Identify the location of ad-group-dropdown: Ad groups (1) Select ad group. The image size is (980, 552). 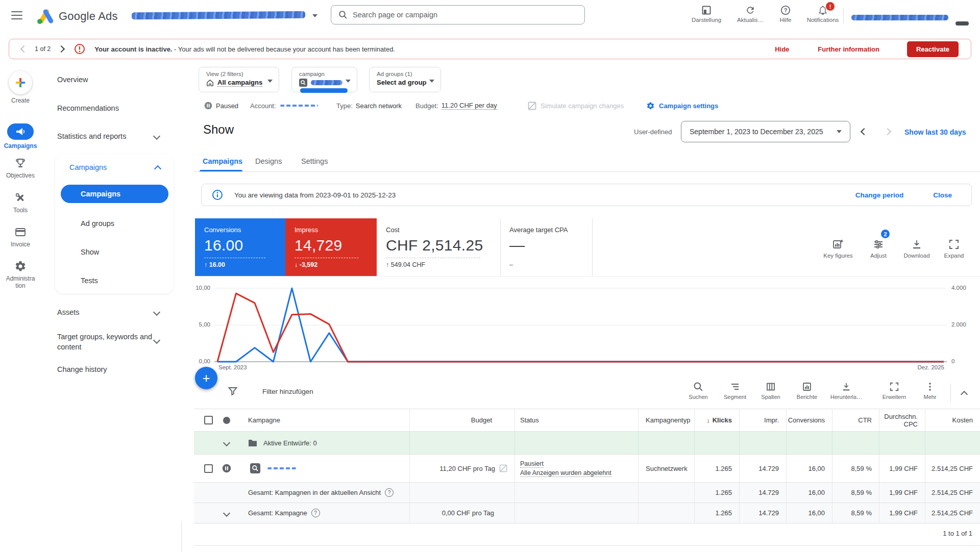
(405, 80).